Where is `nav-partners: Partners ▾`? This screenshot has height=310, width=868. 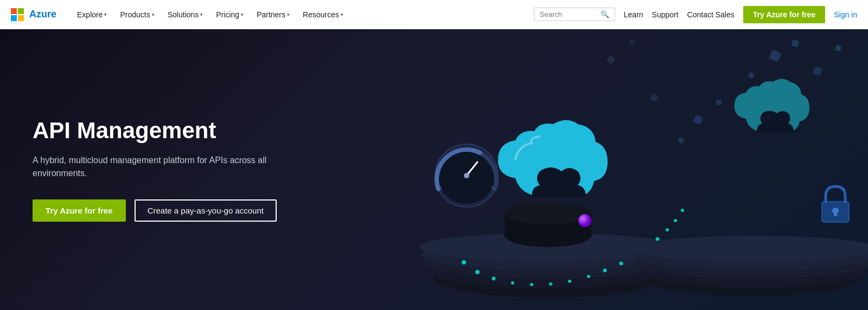 nav-partners: Partners ▾ is located at coordinates (273, 15).